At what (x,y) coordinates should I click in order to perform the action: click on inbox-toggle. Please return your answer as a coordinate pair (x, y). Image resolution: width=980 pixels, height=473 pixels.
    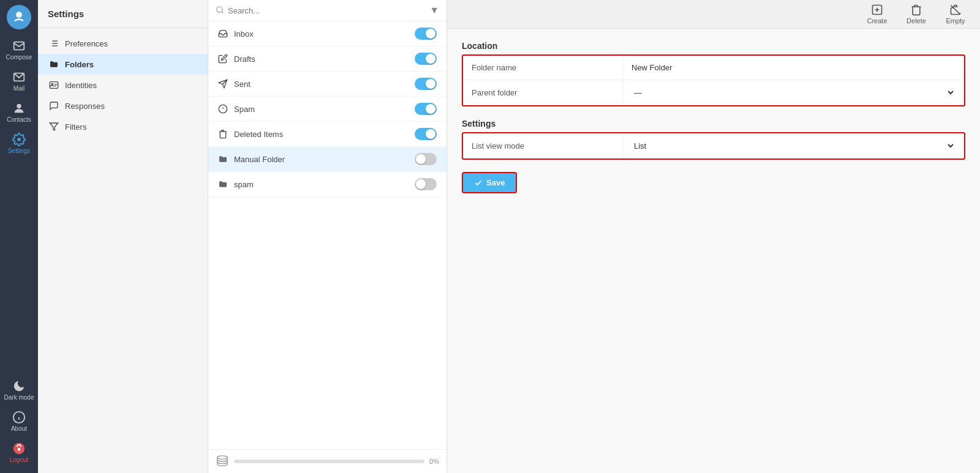
    Looking at the image, I should click on (426, 34).